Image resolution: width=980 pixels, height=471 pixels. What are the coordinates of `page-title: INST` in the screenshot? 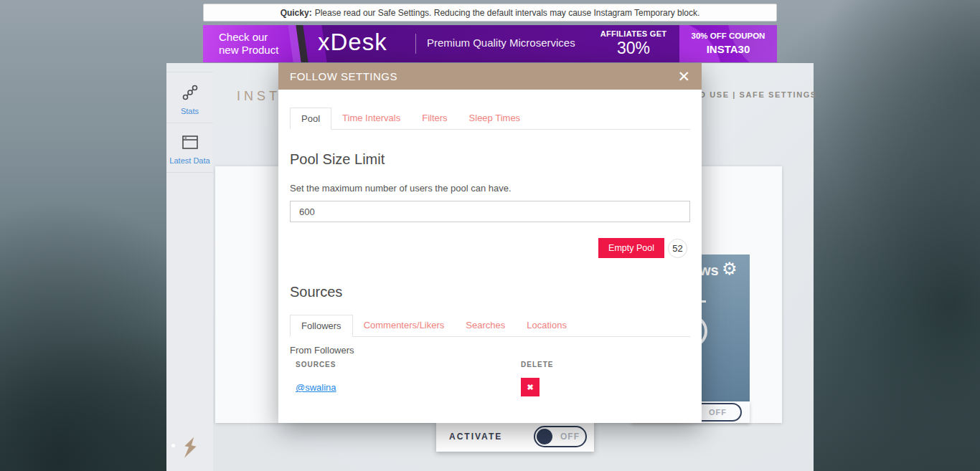 It's located at (258, 96).